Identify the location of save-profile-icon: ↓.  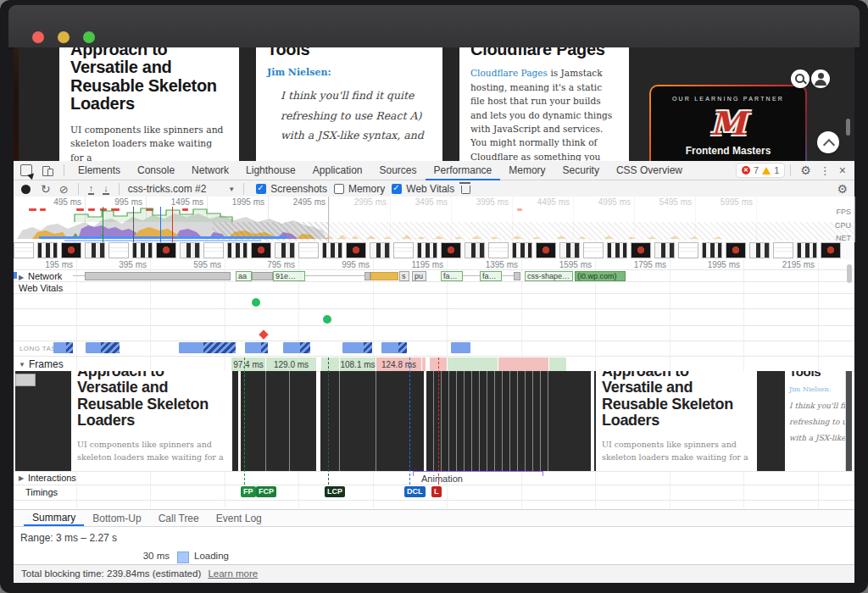
(106, 189).